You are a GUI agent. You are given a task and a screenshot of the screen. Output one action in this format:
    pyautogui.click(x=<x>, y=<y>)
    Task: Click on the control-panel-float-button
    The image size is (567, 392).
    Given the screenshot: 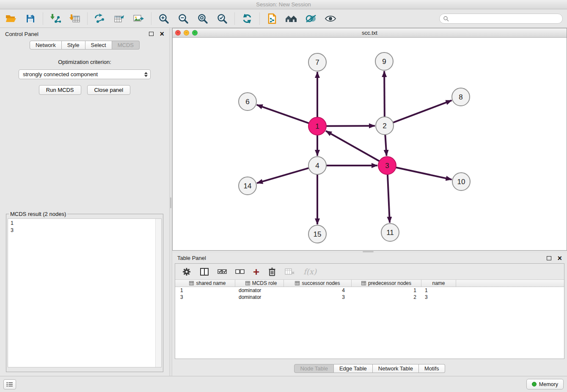 What is the action you would take?
    pyautogui.click(x=151, y=34)
    